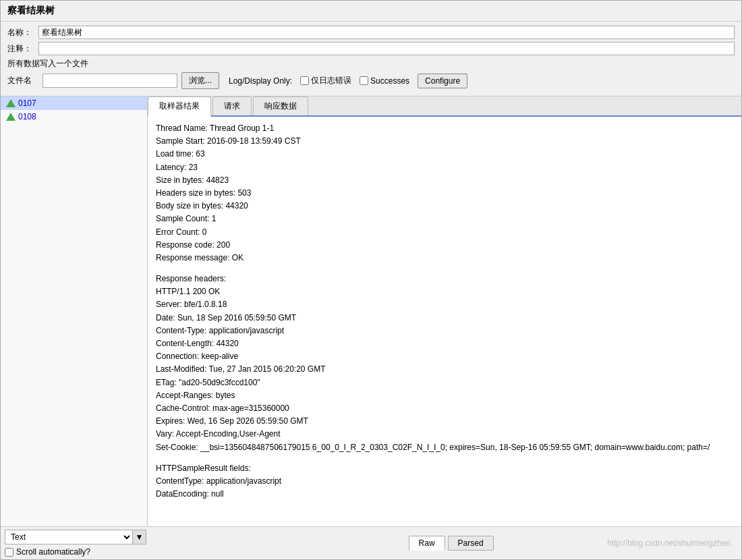 The height and width of the screenshot is (560, 742). What do you see at coordinates (281, 106) in the screenshot?
I see `tab-response-data: 响应数据` at bounding box center [281, 106].